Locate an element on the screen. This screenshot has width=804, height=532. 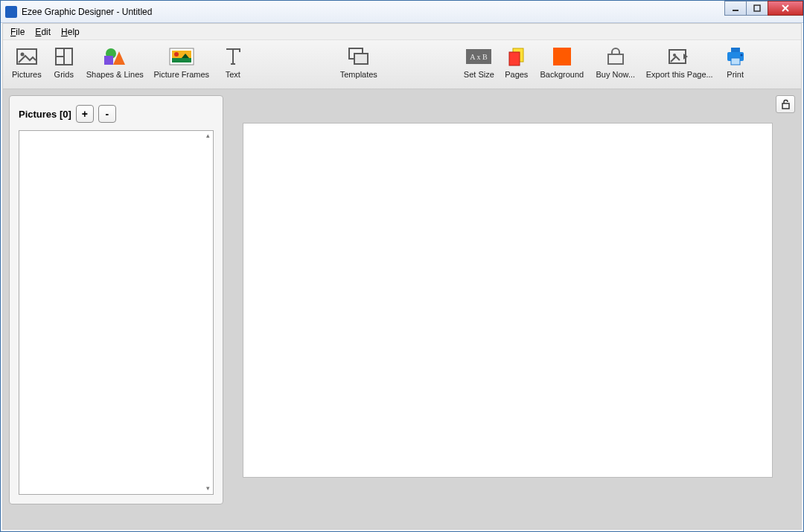
maximize-button is located at coordinates (757, 8).